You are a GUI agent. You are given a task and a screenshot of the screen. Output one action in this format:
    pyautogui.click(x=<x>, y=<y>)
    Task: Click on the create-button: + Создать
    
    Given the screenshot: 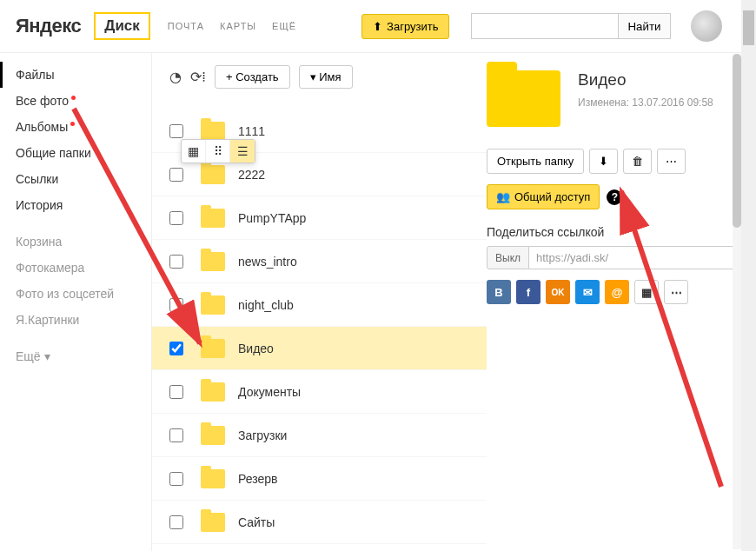 What is the action you would take?
    pyautogui.click(x=252, y=76)
    